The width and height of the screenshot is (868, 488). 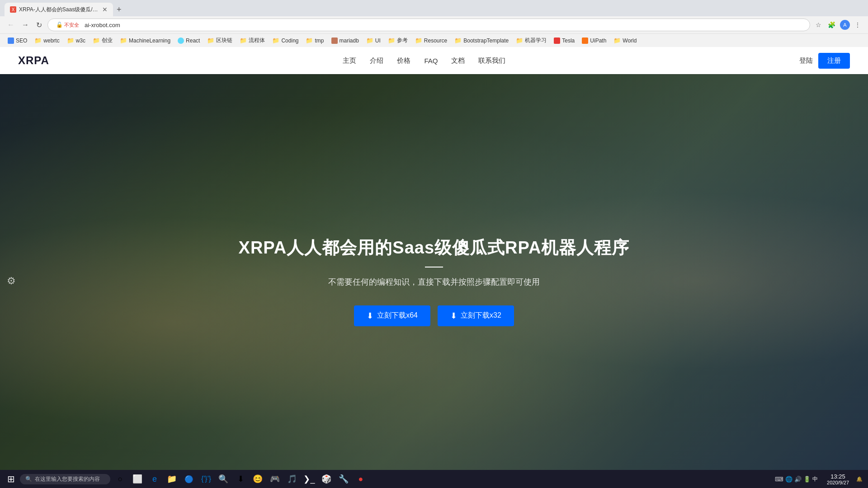 I want to click on taskbar-icon-taskview: ⬜, so click(x=137, y=479).